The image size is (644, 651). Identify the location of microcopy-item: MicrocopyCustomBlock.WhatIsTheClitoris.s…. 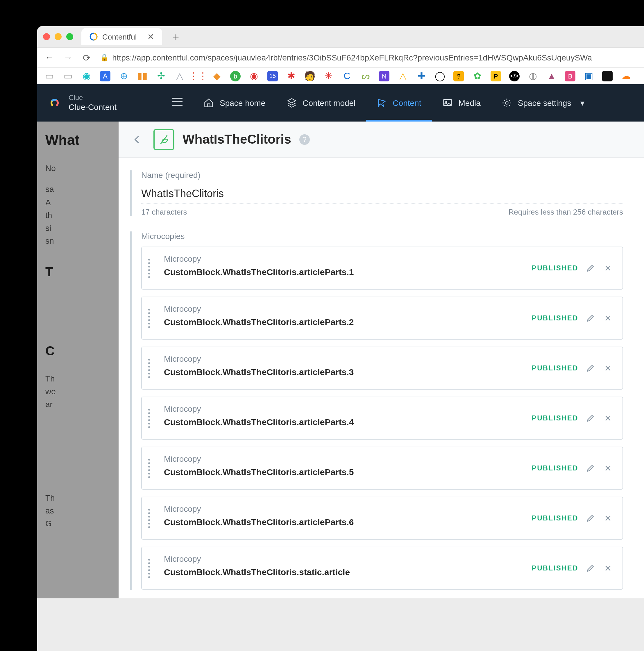
(382, 568).